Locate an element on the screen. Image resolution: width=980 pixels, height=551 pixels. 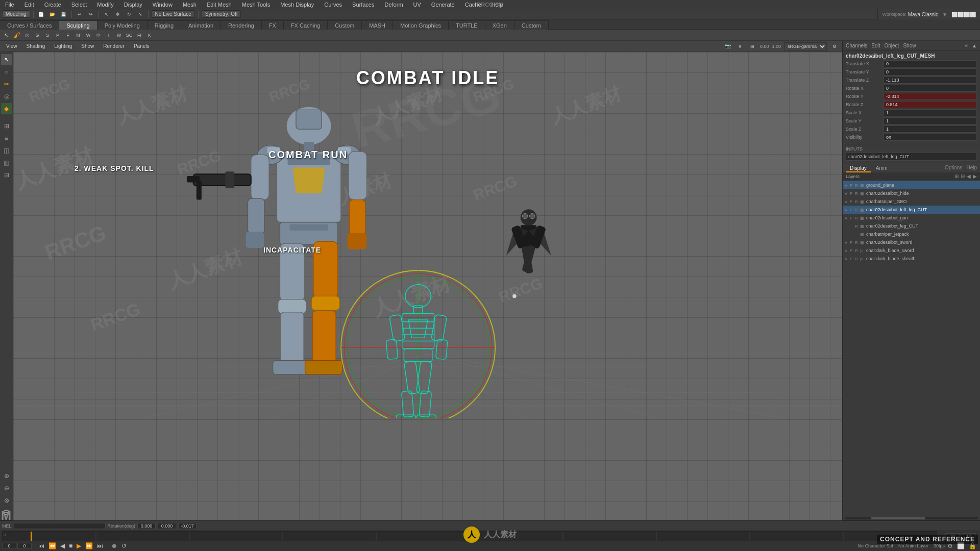
autokey-btn: ⏺ is located at coordinates (114, 546).